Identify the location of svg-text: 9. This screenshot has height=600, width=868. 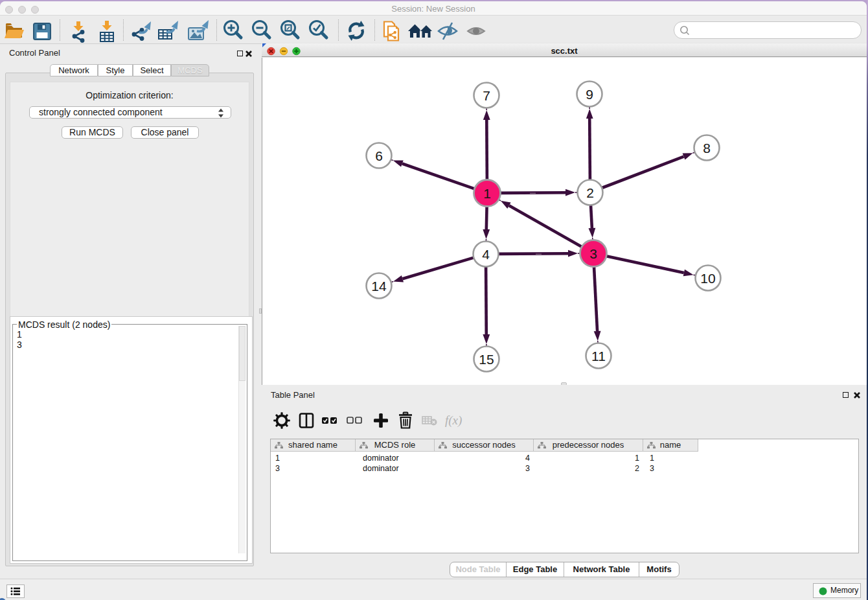
(589, 95).